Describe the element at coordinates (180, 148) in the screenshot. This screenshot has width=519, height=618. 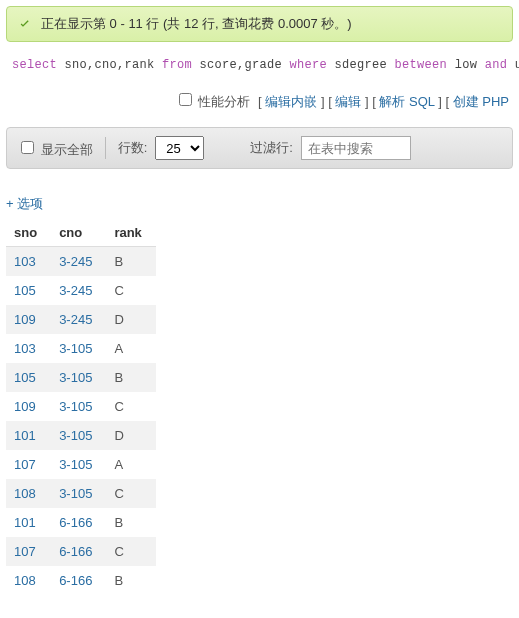
I see `rows-select: 25` at that location.